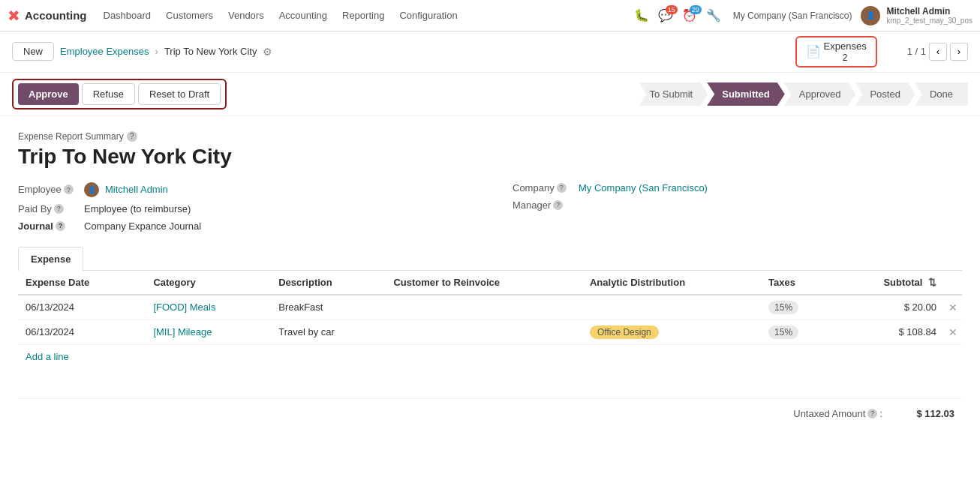 Image resolution: width=980 pixels, height=495 pixels. What do you see at coordinates (189, 15) in the screenshot?
I see `nav-customers: Customers` at bounding box center [189, 15].